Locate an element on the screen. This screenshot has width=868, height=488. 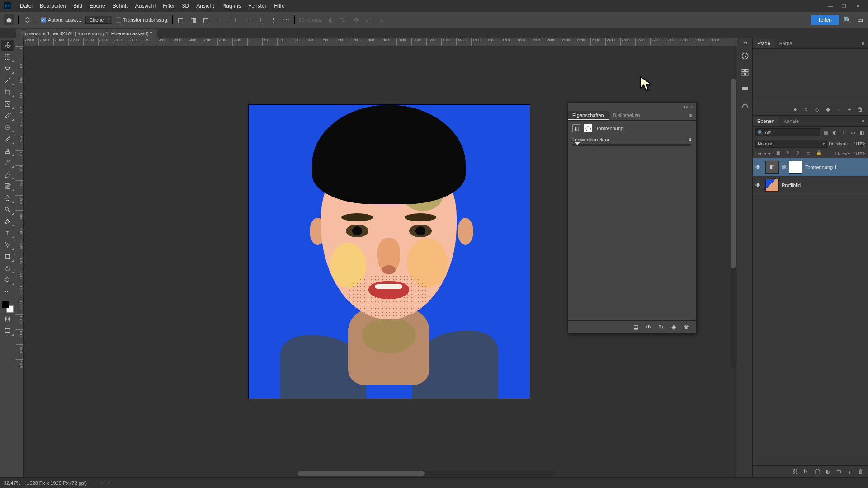
menu-ebene: Ebene is located at coordinates (98, 6).